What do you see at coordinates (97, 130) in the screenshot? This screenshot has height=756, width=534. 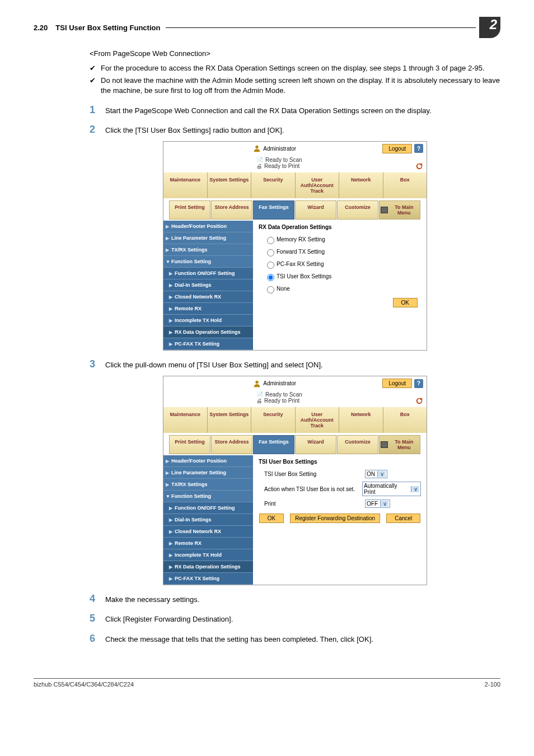 I see `step-number: 2` at bounding box center [97, 130].